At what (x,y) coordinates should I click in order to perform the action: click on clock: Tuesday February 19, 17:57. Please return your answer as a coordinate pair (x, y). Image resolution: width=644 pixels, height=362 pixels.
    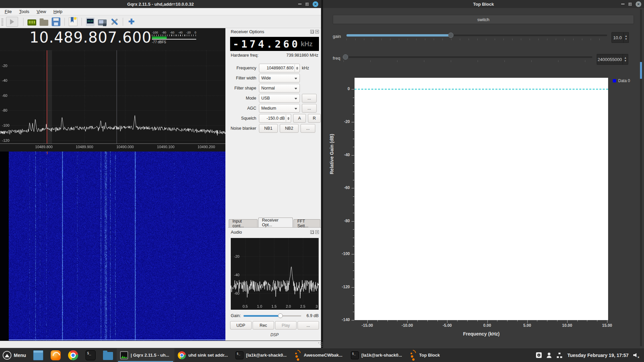
    Looking at the image, I should click on (598, 355).